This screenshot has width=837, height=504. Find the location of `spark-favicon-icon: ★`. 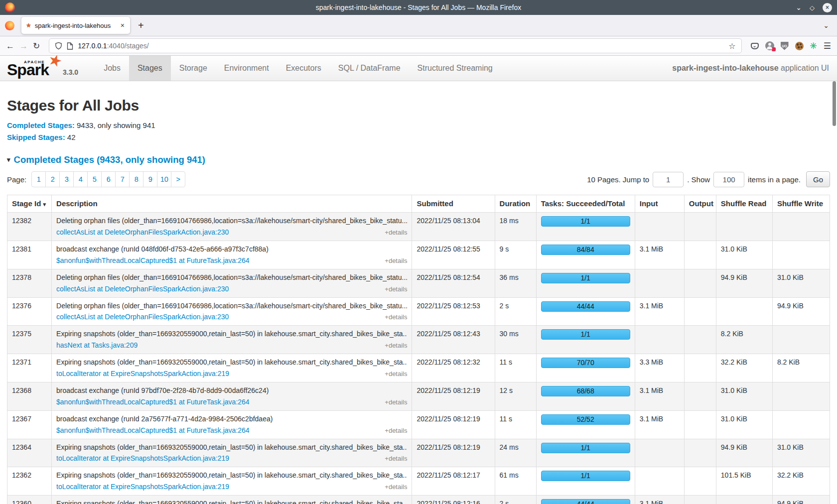

spark-favicon-icon: ★ is located at coordinates (29, 25).